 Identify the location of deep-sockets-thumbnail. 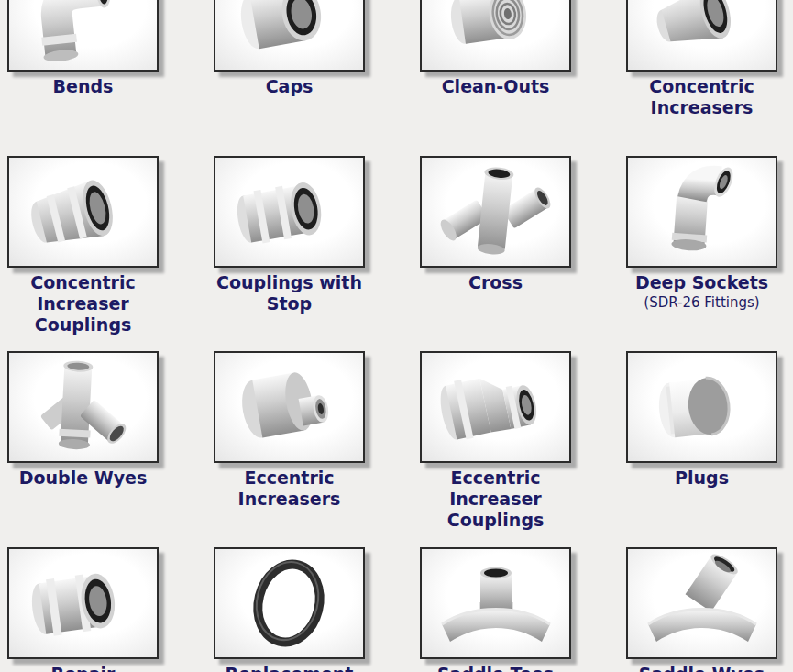
(702, 212).